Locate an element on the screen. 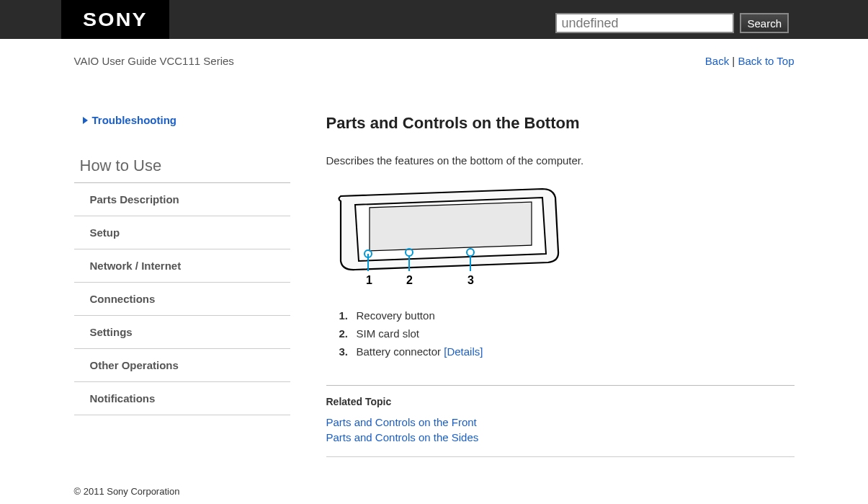  bottom-diagram: 1 2 3 is located at coordinates (560, 240).